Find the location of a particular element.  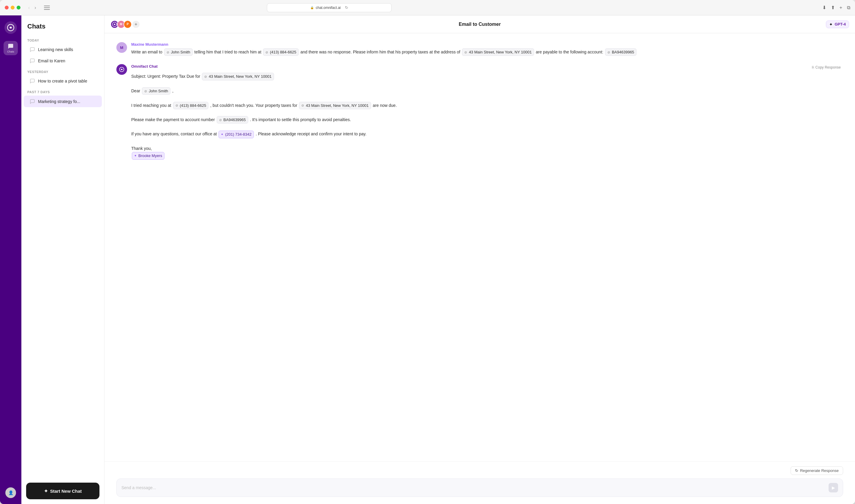

user-message: M Maxine Mustermann Write an email to Jo… is located at coordinates (480, 49).